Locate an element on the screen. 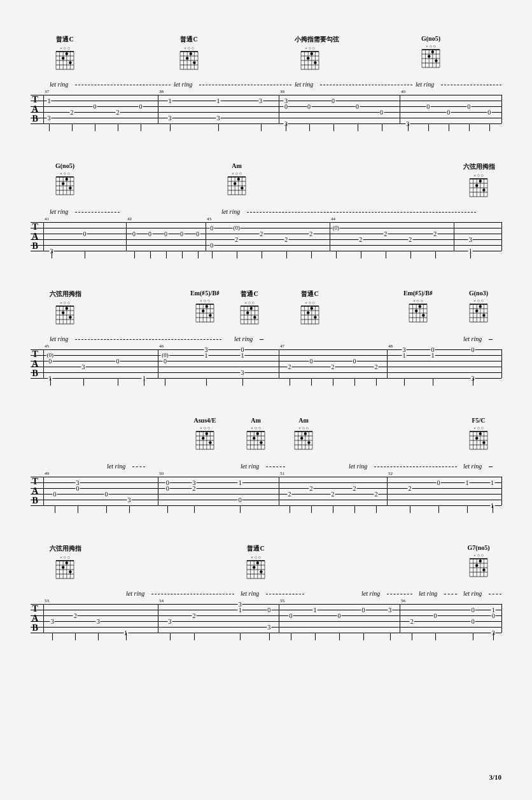 Image resolution: width=532 pixels, height=800 pixels. tab-staff: TAB41424344300000000(0)2222(0)222231 is located at coordinates (266, 236).